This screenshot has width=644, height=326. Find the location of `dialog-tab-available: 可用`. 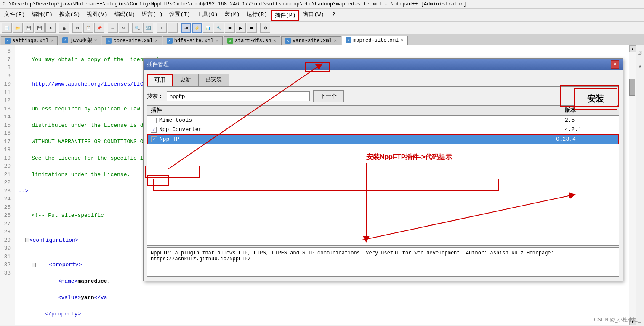

dialog-tab-available: 可用 is located at coordinates (160, 80).